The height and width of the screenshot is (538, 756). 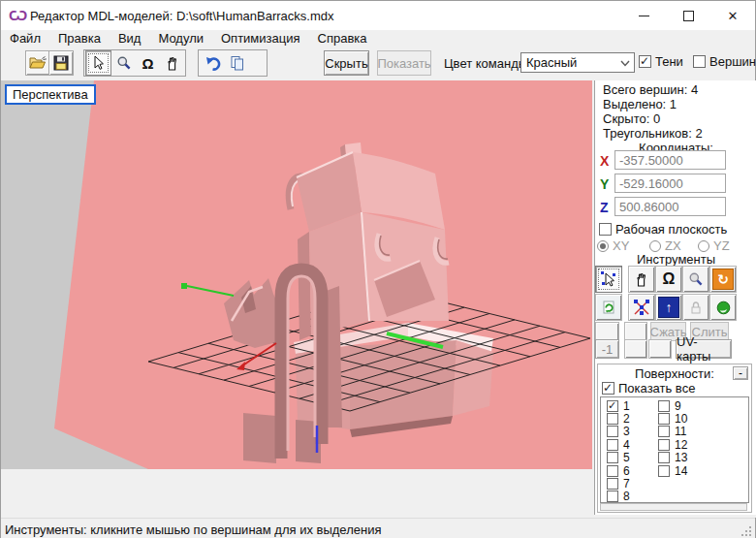 I want to click on save-button, so click(x=61, y=63).